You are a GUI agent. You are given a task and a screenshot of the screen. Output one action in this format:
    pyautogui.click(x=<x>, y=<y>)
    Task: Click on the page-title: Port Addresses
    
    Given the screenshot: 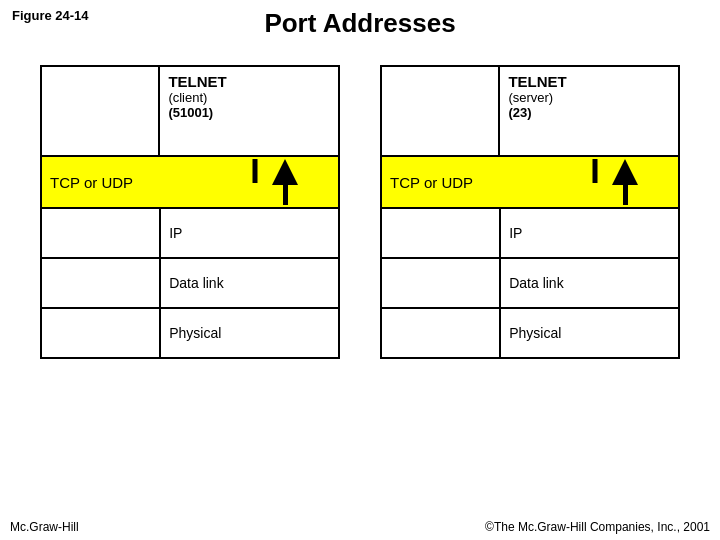 What is the action you would take?
    pyautogui.click(x=360, y=24)
    